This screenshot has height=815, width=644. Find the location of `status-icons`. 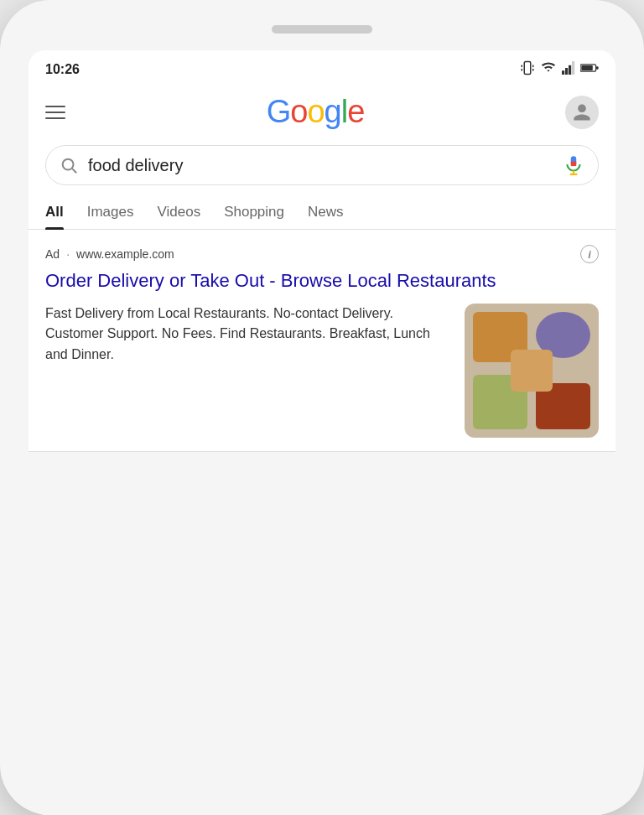

status-icons is located at coordinates (559, 70).